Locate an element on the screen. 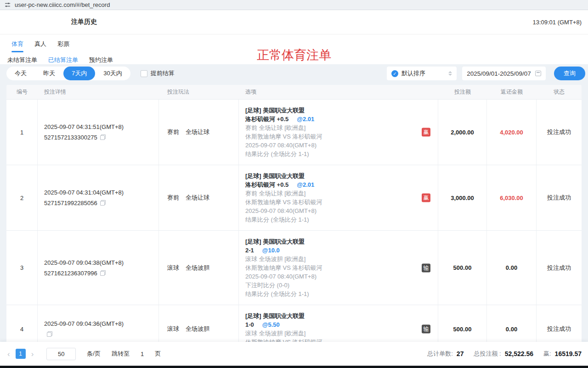 The width and height of the screenshot is (588, 368). selection-info-line: 赛前 全场让球 [欧洲盘] is located at coordinates (284, 194).